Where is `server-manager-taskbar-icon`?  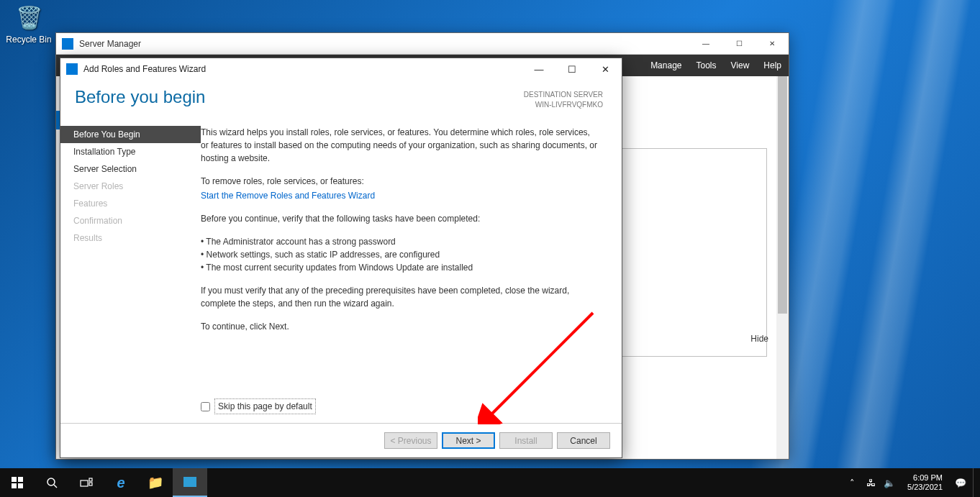
server-manager-taskbar-icon is located at coordinates (190, 482).